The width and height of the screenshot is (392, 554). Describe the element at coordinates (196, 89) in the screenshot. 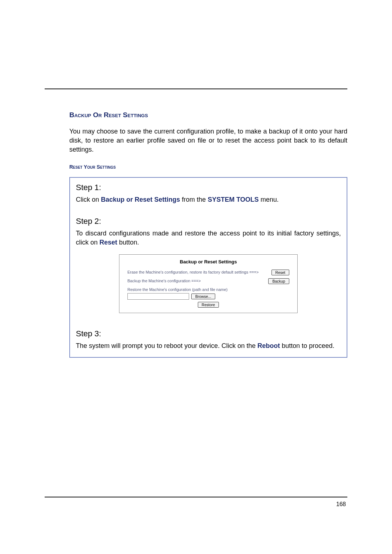

I see `header-rule` at that location.